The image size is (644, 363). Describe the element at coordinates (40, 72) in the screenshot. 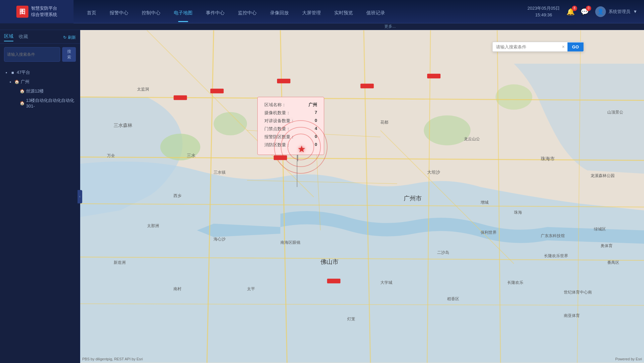

I see `tree-node-platform: ▪ ■ 47平台` at that location.